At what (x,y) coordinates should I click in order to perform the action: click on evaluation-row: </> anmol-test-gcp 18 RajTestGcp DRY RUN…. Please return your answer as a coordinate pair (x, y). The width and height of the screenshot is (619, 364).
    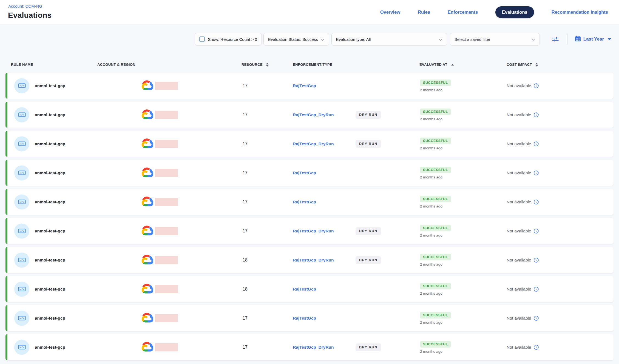
    Looking at the image, I should click on (310, 289).